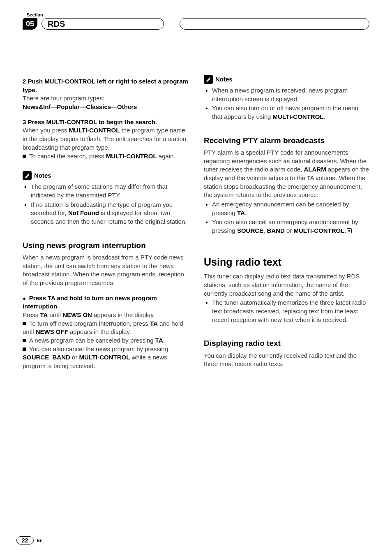  I want to click on page-footer: 22 En, so click(30, 540).